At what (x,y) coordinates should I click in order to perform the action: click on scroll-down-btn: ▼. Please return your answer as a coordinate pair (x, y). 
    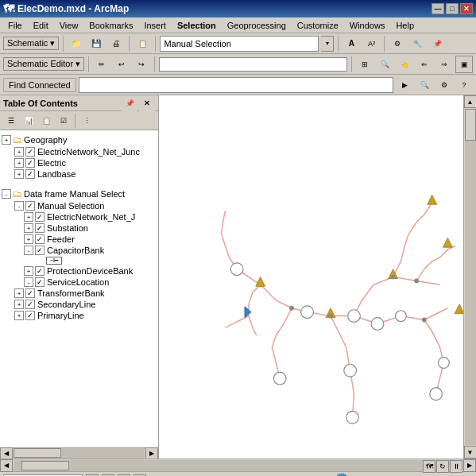
    Looking at the image, I should click on (470, 452).